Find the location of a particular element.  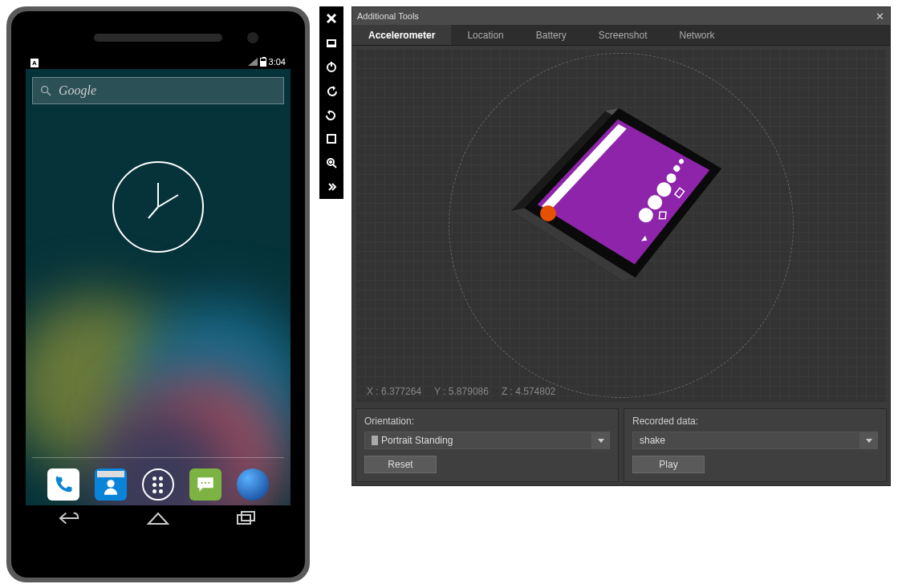

power-button is located at coordinates (331, 67).